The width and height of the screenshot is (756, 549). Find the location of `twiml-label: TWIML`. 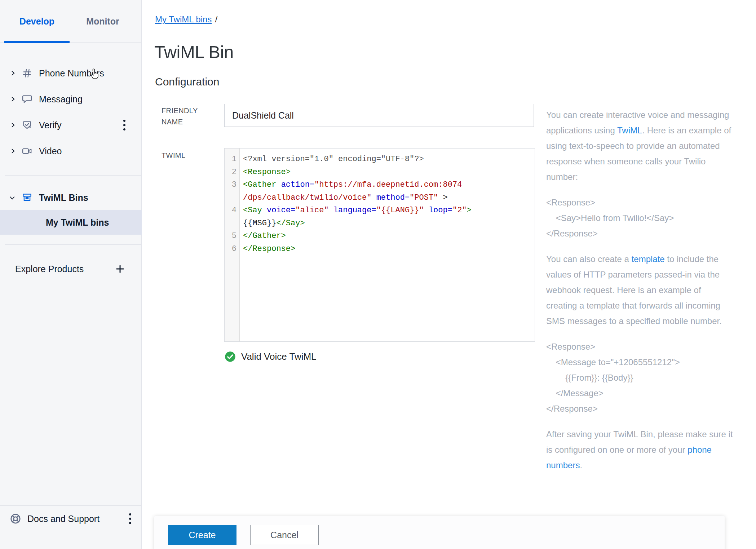

twiml-label: TWIML is located at coordinates (173, 156).